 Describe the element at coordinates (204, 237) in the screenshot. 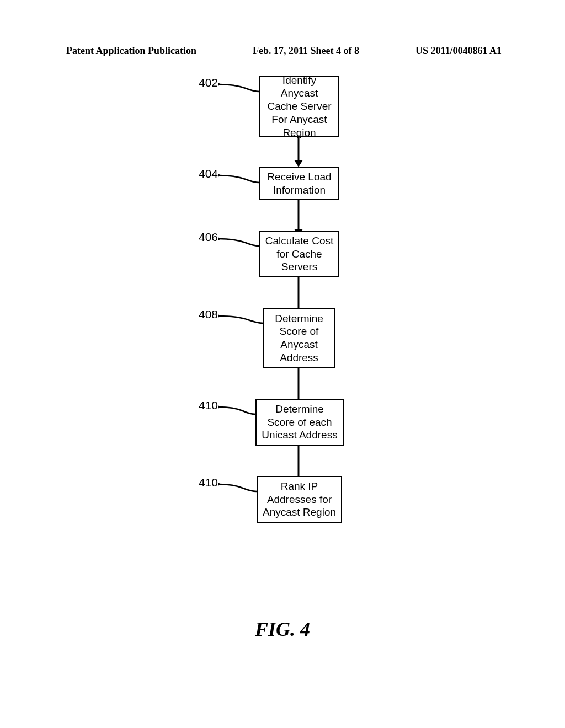

I see `step-reference-label: 406` at that location.